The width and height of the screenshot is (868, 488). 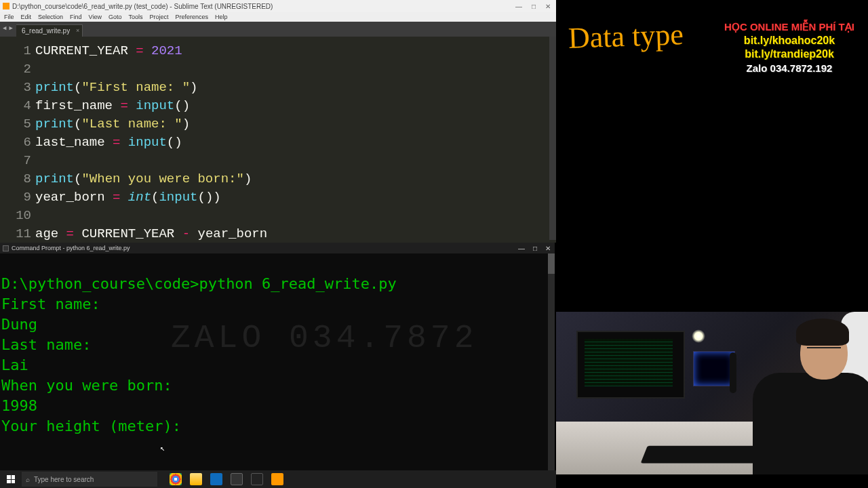 I want to click on editor-maximize-button: □, so click(x=534, y=7).